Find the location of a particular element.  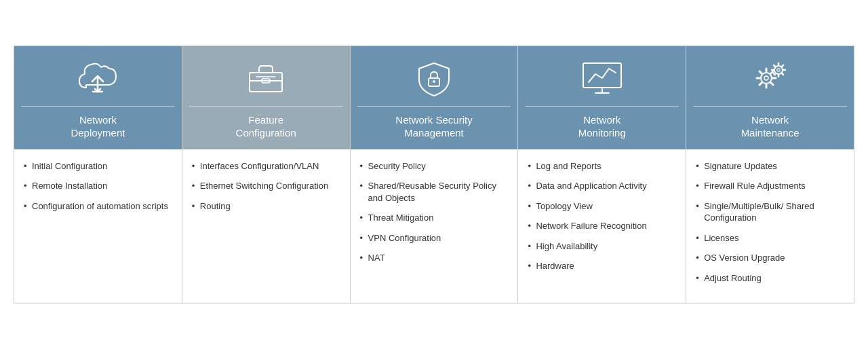

list-item: Licenses is located at coordinates (770, 238).